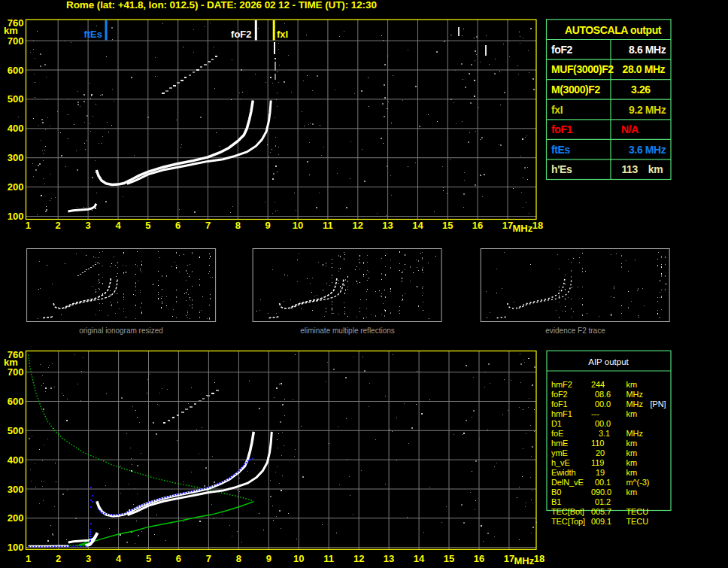 This screenshot has height=568, width=728. I want to click on svg-text: hmF1, so click(562, 414).